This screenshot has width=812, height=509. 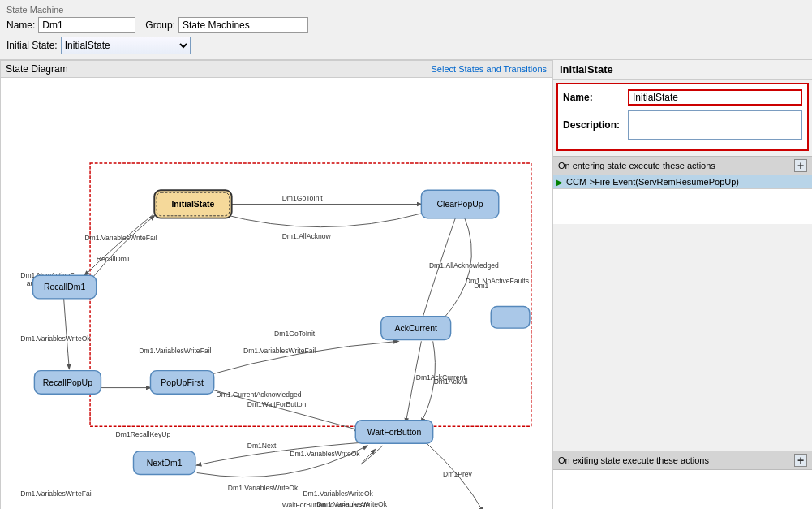 What do you see at coordinates (461, 205) in the screenshot?
I see `svg-text: ClearPopUp` at bounding box center [461, 205].